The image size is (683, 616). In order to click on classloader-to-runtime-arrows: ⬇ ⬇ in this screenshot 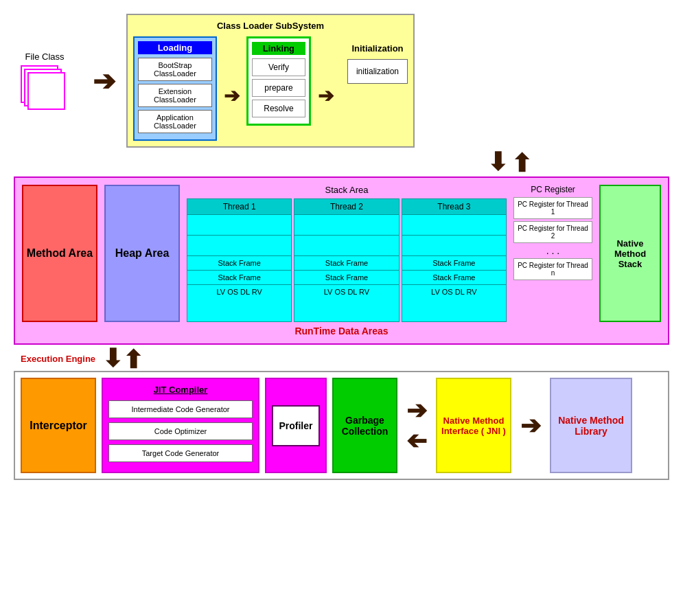, I will do `click(509, 162)`.